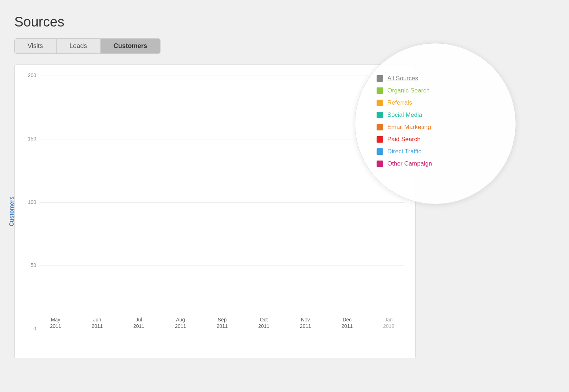 The width and height of the screenshot is (569, 392). Describe the element at coordinates (222, 323) in the screenshot. I see `bar-label-sep: Sep2011` at that location.